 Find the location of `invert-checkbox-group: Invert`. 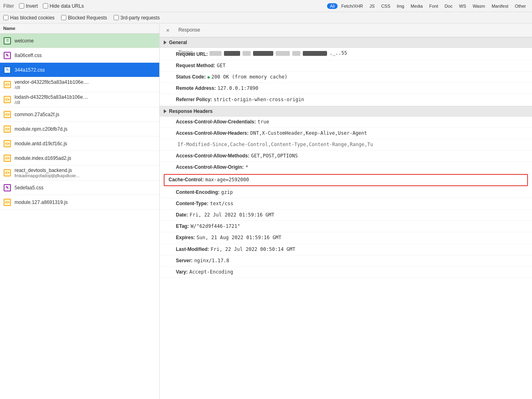

invert-checkbox-group: Invert is located at coordinates (28, 6).